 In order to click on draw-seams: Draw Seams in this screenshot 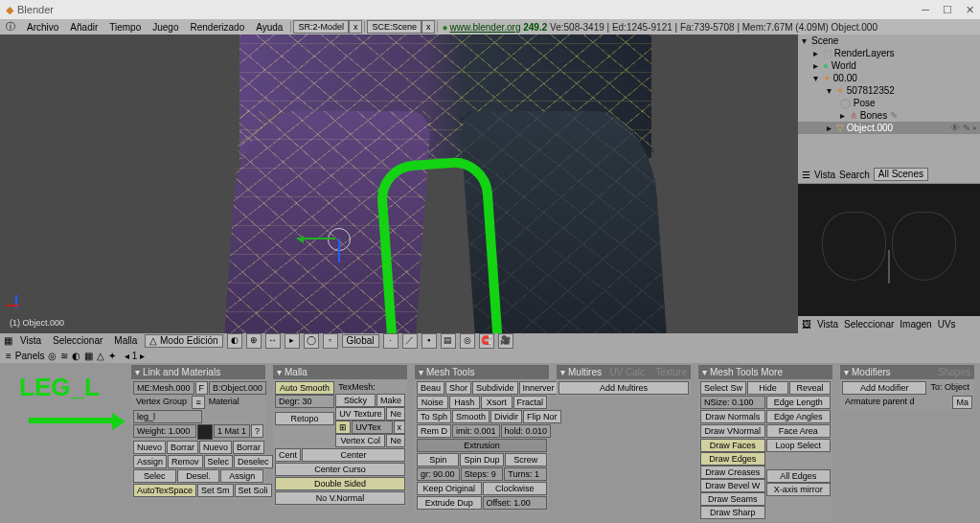, I will do `click(733, 499)`.